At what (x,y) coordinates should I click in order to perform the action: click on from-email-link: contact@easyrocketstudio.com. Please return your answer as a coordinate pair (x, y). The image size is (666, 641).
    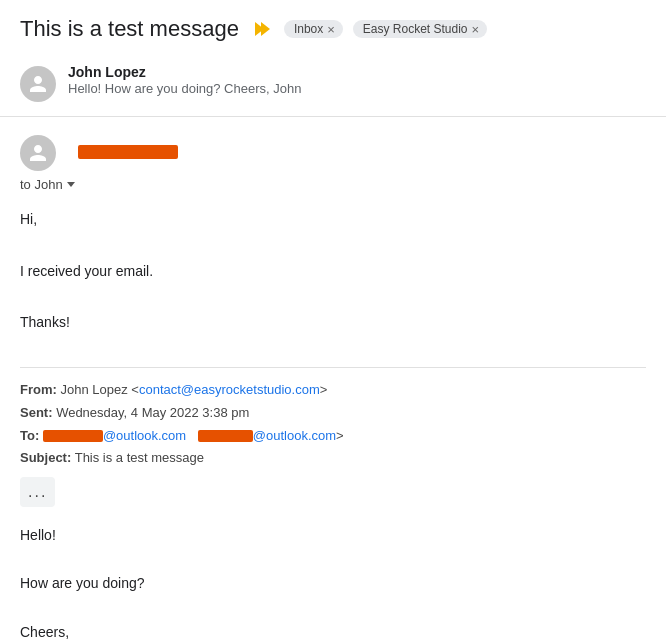
    Looking at the image, I should click on (230, 390).